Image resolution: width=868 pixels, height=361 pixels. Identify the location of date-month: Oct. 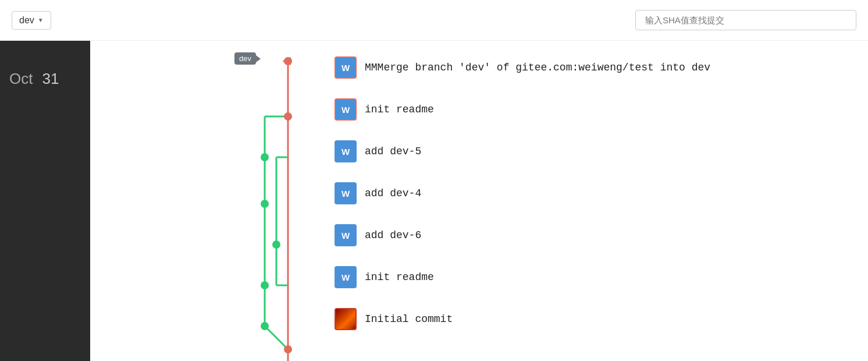
(21, 79).